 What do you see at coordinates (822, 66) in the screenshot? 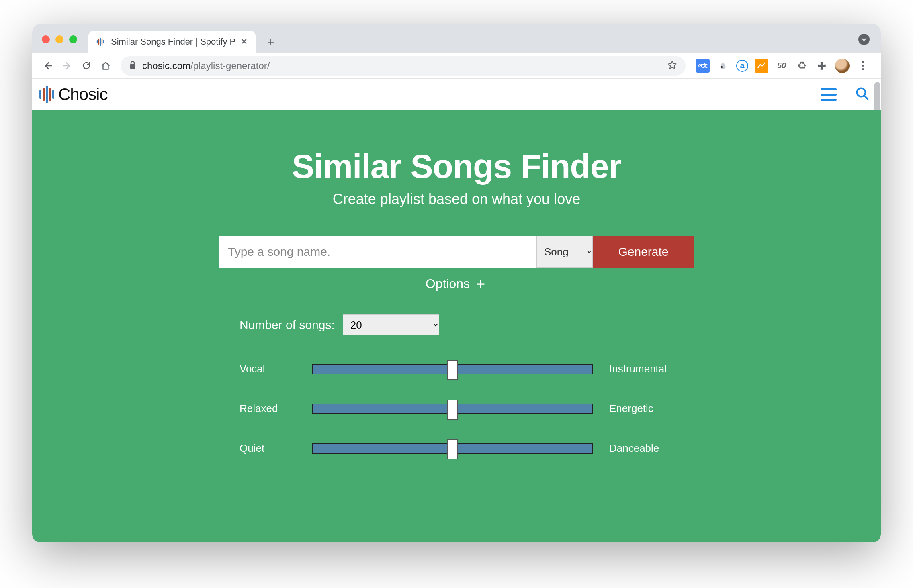
I see `extensions-puzzle-icon` at bounding box center [822, 66].